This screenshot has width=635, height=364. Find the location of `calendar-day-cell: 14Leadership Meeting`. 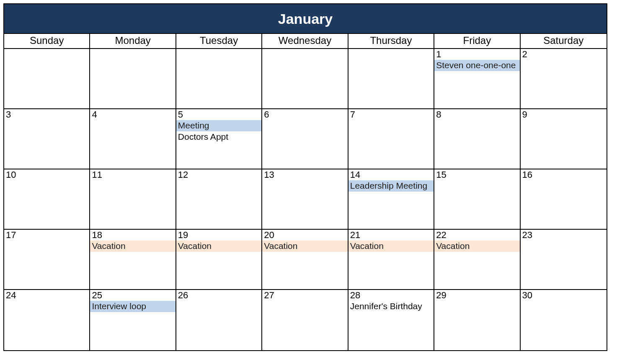

calendar-day-cell: 14Leadership Meeting is located at coordinates (391, 200).